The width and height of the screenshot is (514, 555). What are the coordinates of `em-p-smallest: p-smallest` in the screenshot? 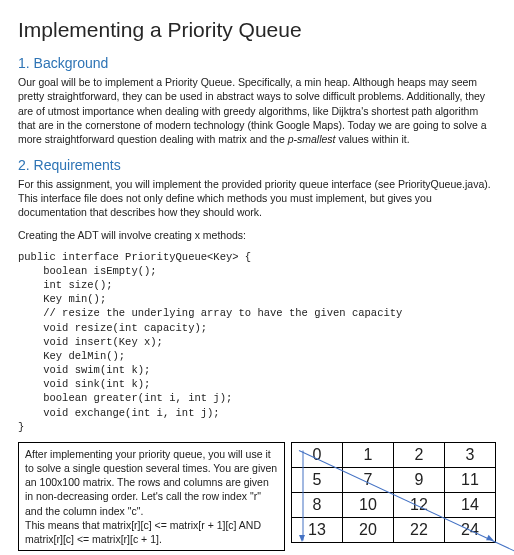 It's located at (312, 139).